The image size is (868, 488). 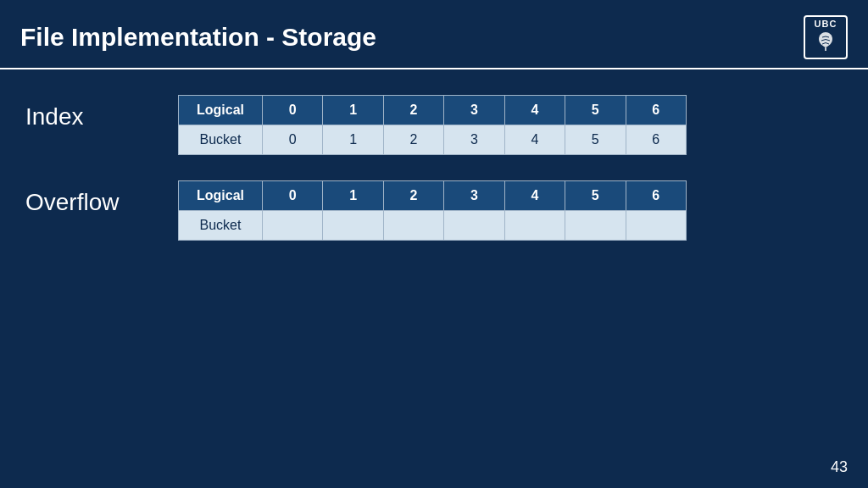 What do you see at coordinates (220, 110) in the screenshot?
I see `index-header-col0: Logical` at bounding box center [220, 110].